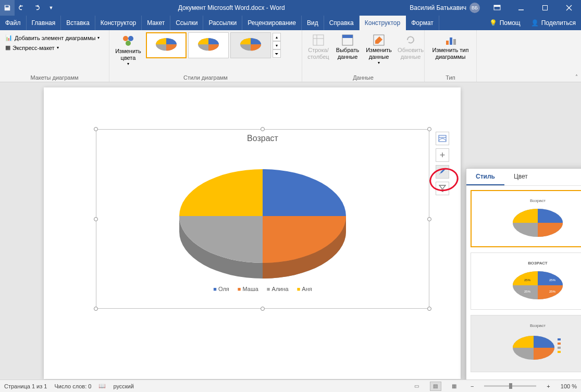  I want to click on chart-title: Возраст, so click(263, 136).